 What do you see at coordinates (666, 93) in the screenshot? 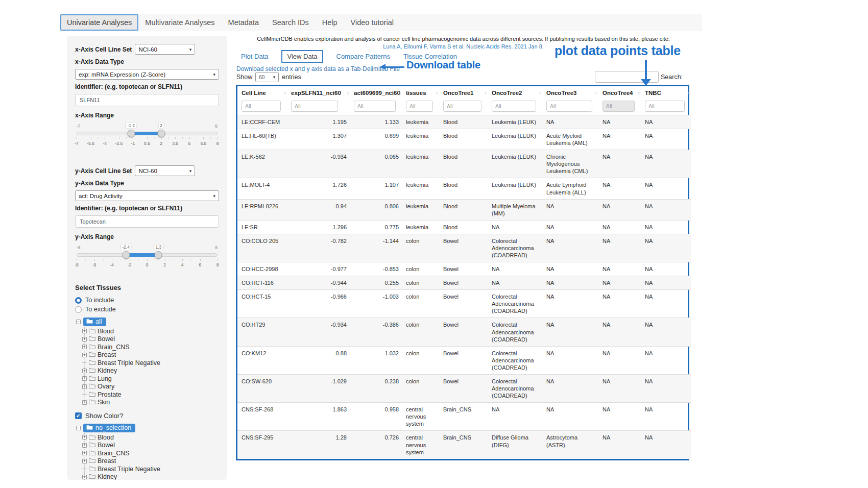
I see `column-header-tnbc: TNBC↑↓` at bounding box center [666, 93].